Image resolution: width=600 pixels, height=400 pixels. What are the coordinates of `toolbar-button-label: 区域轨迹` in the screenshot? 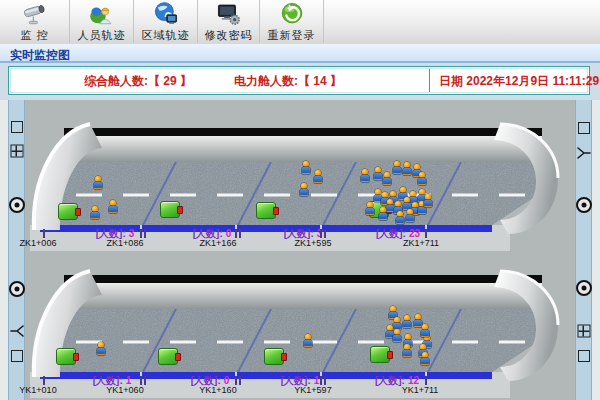 It's located at (166, 36).